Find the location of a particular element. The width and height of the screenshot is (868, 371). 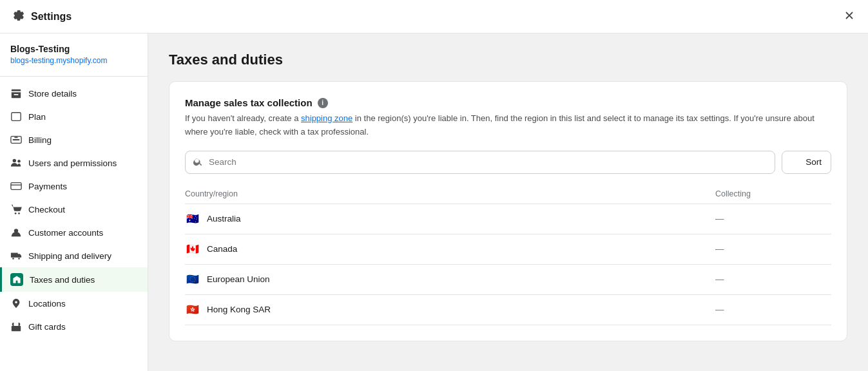

table-row: 🇦🇺 Australia — is located at coordinates (508, 219).